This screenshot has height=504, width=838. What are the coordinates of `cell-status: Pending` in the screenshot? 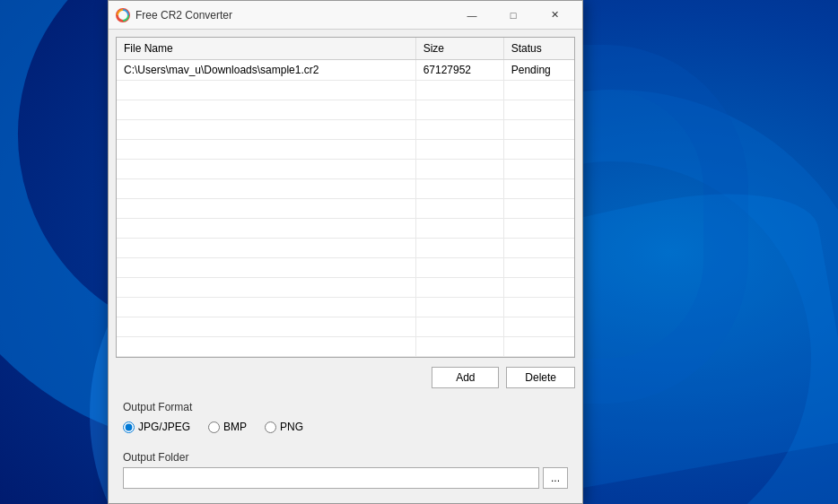 It's located at (538, 70).